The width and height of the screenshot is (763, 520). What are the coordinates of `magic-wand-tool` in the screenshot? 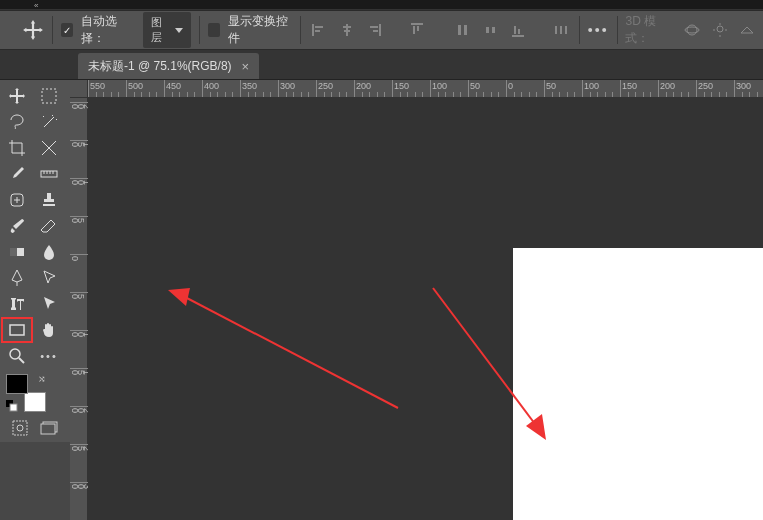 It's located at (49, 122).